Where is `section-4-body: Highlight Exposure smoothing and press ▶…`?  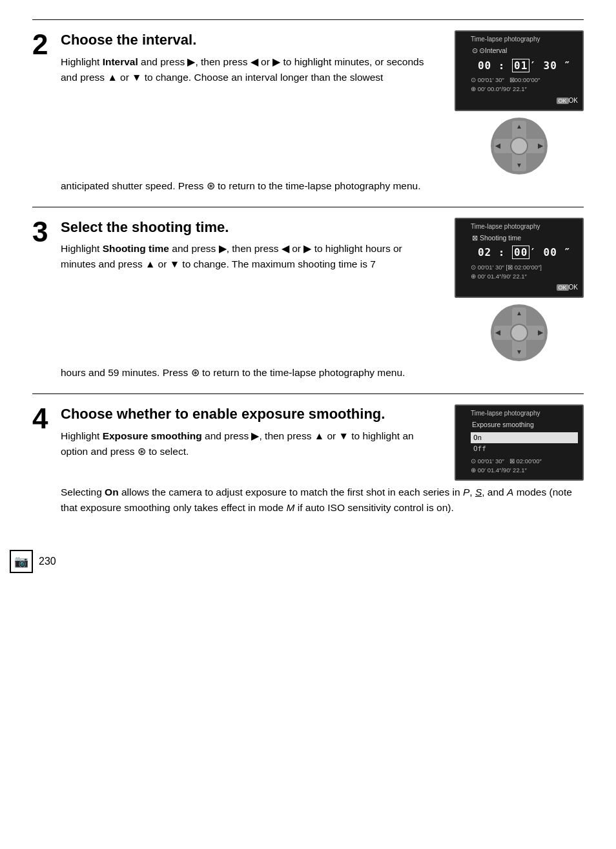 section-4-body: Highlight Exposure smoothing and press ▶… is located at coordinates (249, 444).